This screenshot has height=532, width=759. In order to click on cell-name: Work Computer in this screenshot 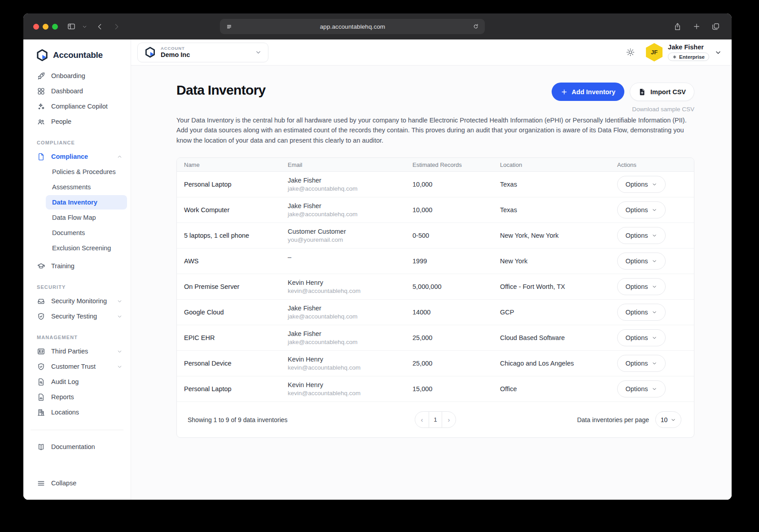, I will do `click(236, 210)`.